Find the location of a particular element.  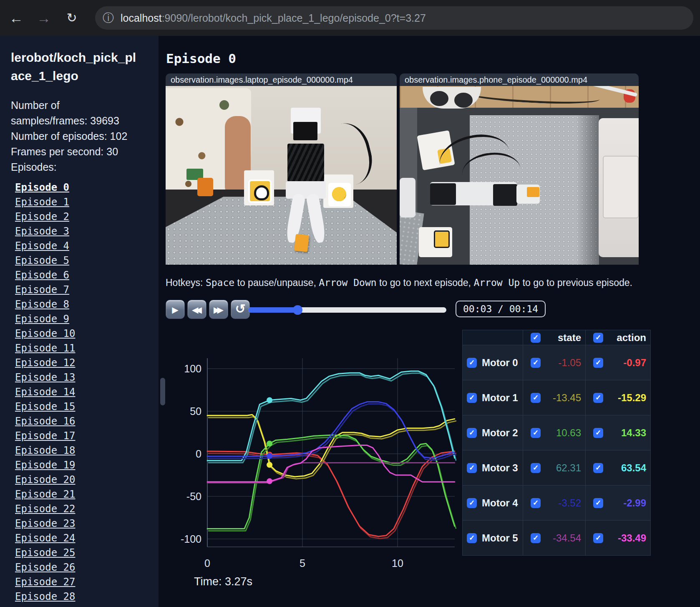

sidebar-episode-link: Episode 26 is located at coordinates (45, 568).